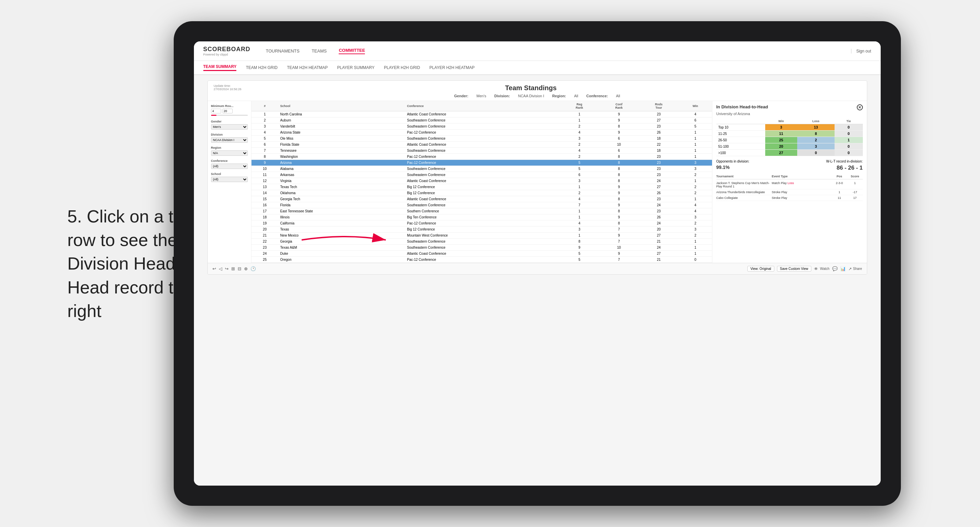 This screenshot has height=527, width=980. I want to click on table-row: 12 Virginia Atlantic Coast Conference 3 …, so click(482, 181).